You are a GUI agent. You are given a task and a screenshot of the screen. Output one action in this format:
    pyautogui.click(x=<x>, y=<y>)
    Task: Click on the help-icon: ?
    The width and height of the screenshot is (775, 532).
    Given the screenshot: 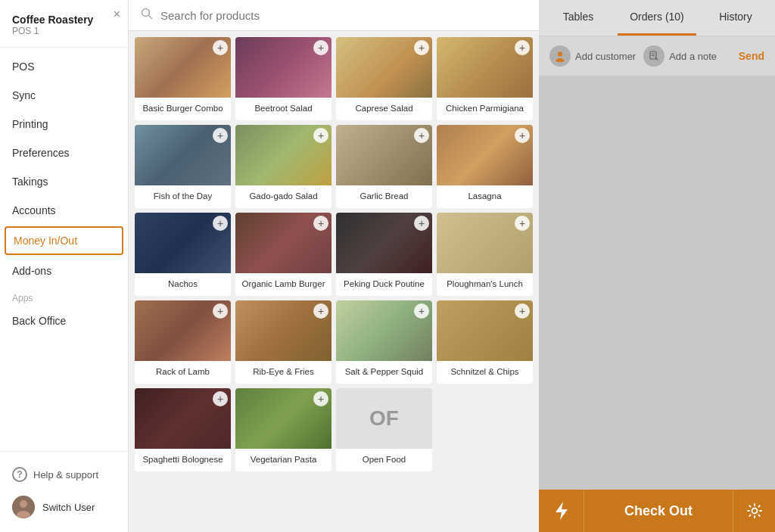 What is the action you would take?
    pyautogui.click(x=20, y=474)
    